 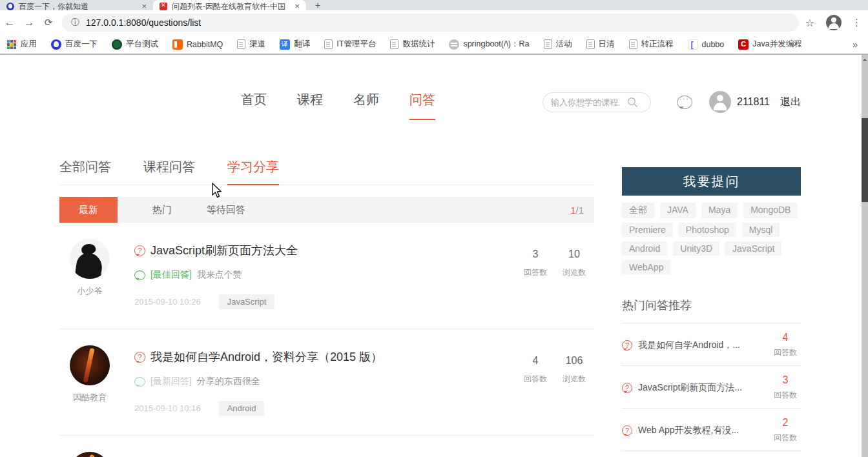 What do you see at coordinates (178, 45) in the screenshot?
I see `rabbitmq-icon` at bounding box center [178, 45].